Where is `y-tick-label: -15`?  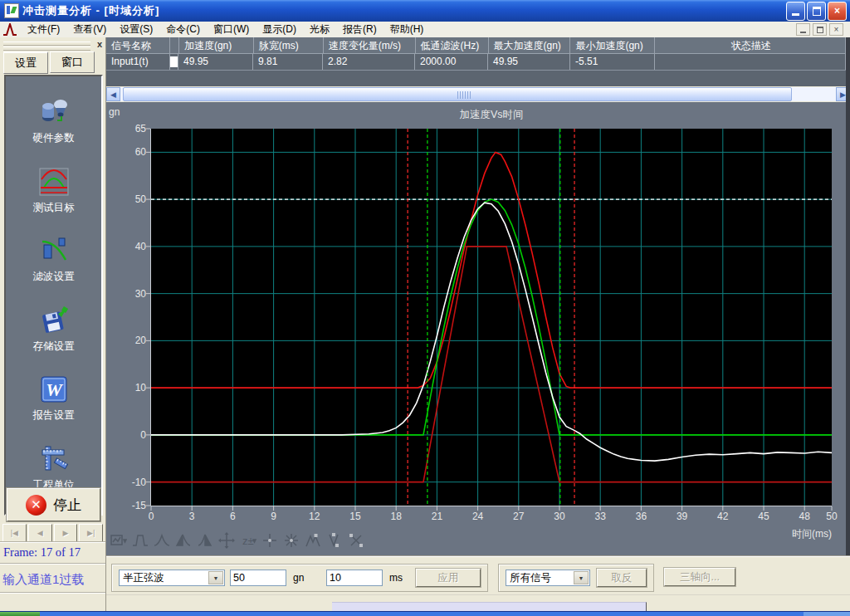
y-tick-label: -15 is located at coordinates (129, 506).